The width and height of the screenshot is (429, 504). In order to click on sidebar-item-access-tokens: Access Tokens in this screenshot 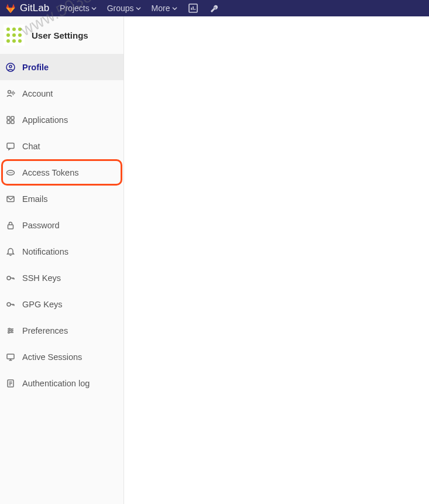, I will do `click(62, 172)`.